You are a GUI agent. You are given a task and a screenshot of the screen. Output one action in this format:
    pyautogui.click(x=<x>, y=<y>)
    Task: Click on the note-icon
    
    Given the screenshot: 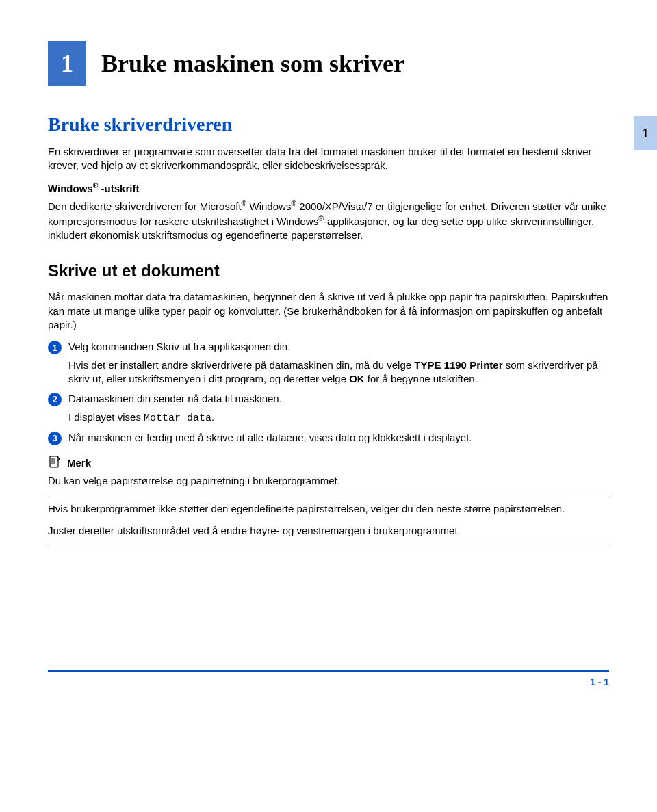 What is the action you would take?
    pyautogui.click(x=55, y=463)
    